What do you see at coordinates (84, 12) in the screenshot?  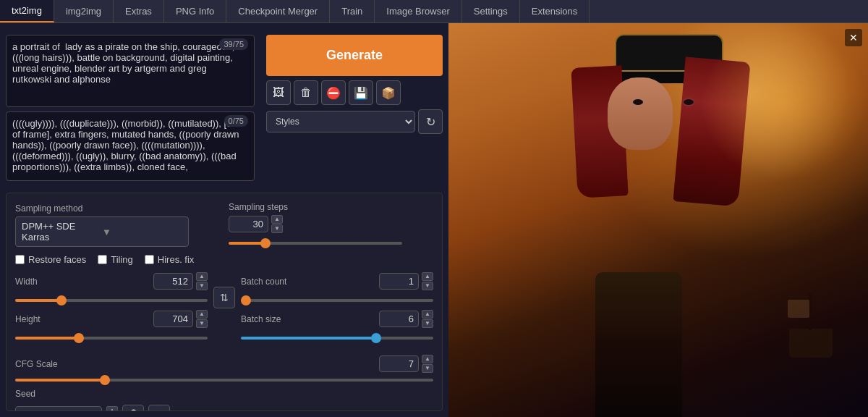 I see `tab-img2img: img2img` at bounding box center [84, 12].